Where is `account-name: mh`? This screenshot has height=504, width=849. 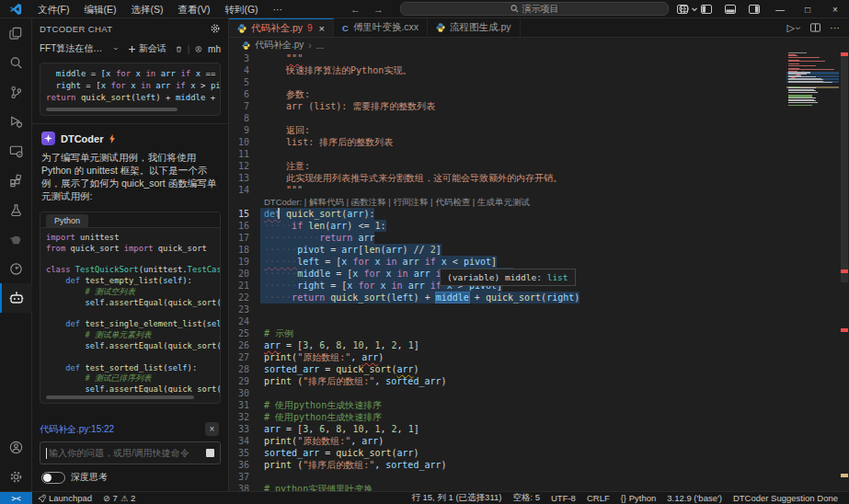
account-name: mh is located at coordinates (214, 50).